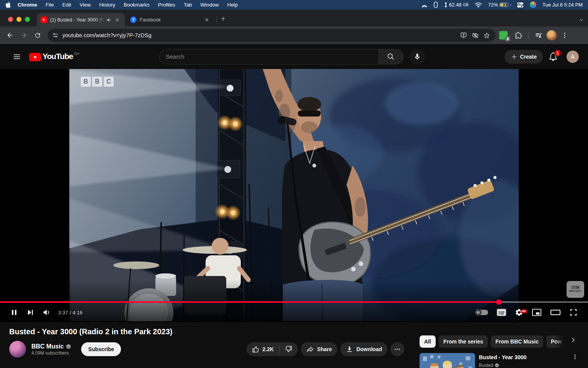 Image resolution: width=588 pixels, height=368 pixels. Describe the element at coordinates (294, 18) in the screenshot. I see `tab-strip: (1) Busted - Year 3000 (R ✕ f Facebook ✕…` at that location.